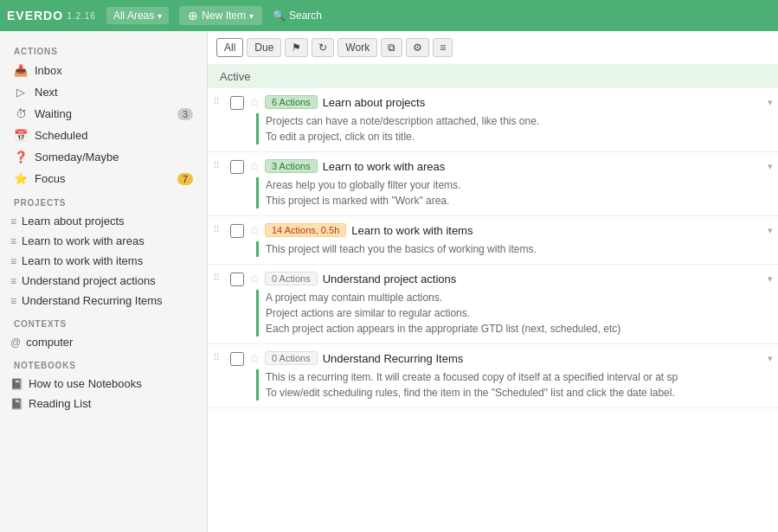 This screenshot has height=532, width=778. What do you see at coordinates (254, 279) in the screenshot?
I see `star-button-4: ☆` at bounding box center [254, 279].